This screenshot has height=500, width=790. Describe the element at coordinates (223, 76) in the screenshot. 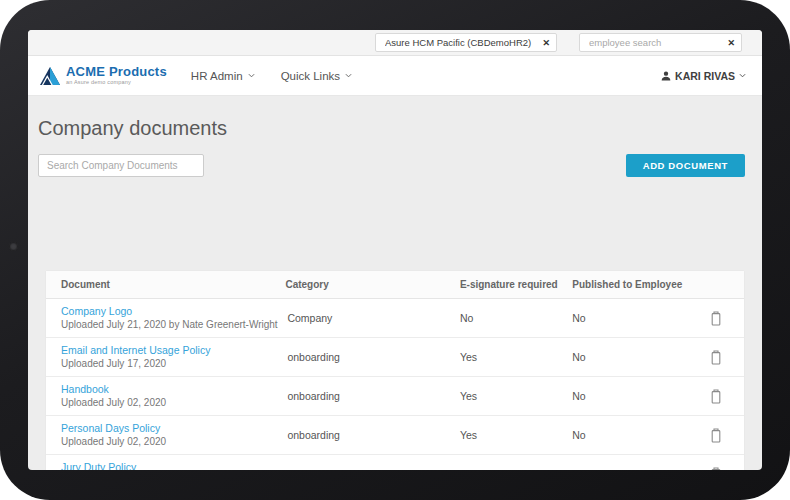

I see `nav-item-hr-admin: HR Admin` at that location.